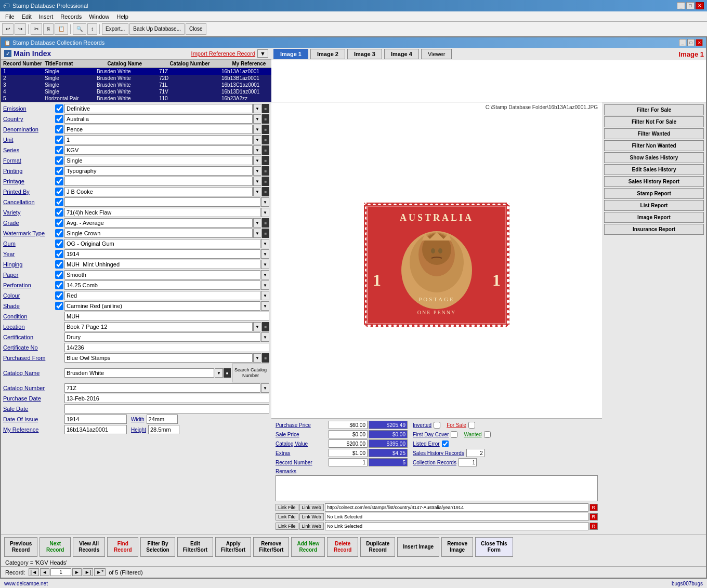 This screenshot has height=588, width=707. I want to click on dropdown-unit: ▼, so click(257, 140).